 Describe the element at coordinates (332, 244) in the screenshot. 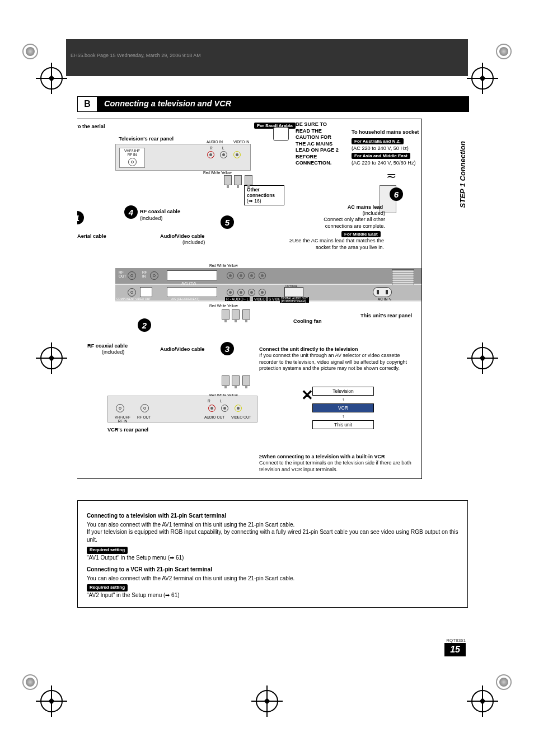

I see `label-ac-note2: ≥Use the AC mains lead that matches the …` at that location.